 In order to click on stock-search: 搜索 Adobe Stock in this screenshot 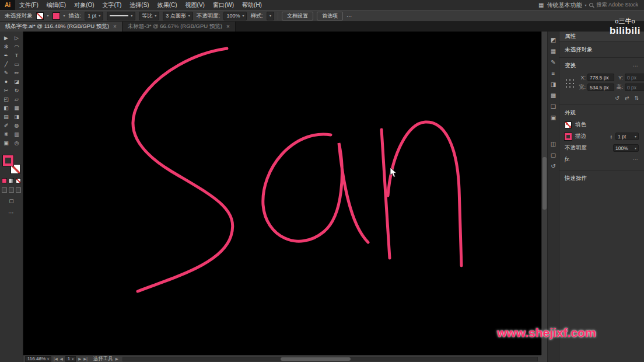, I will do `click(617, 5)`.